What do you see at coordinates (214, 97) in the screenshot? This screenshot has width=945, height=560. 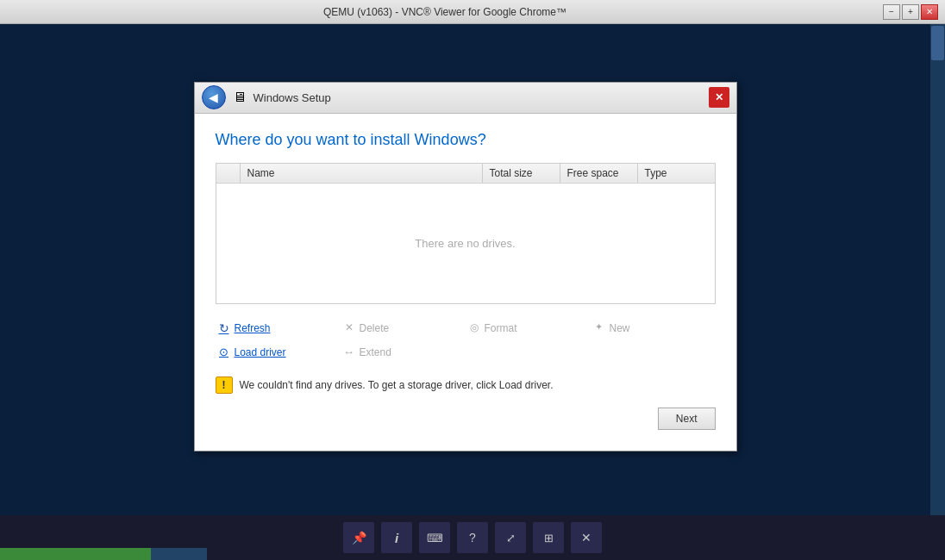 I see `back-icon: ◀` at bounding box center [214, 97].